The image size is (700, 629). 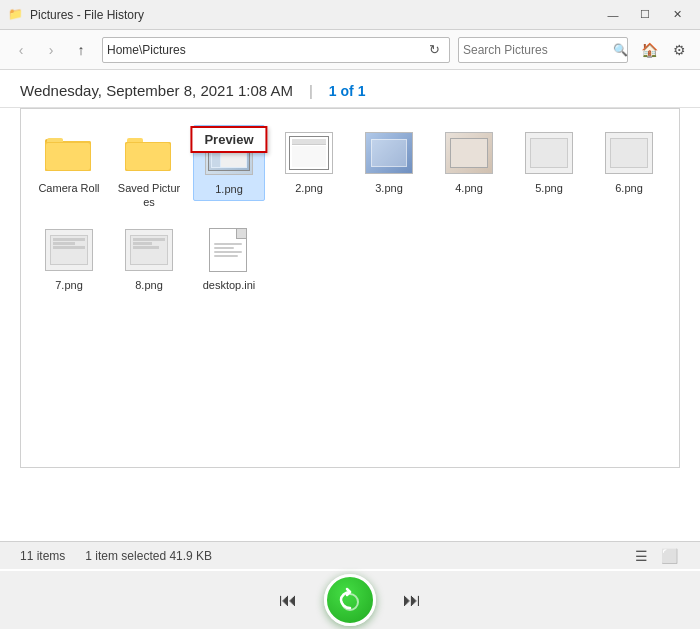 I want to click on preview-label: Preview, so click(x=228, y=140).